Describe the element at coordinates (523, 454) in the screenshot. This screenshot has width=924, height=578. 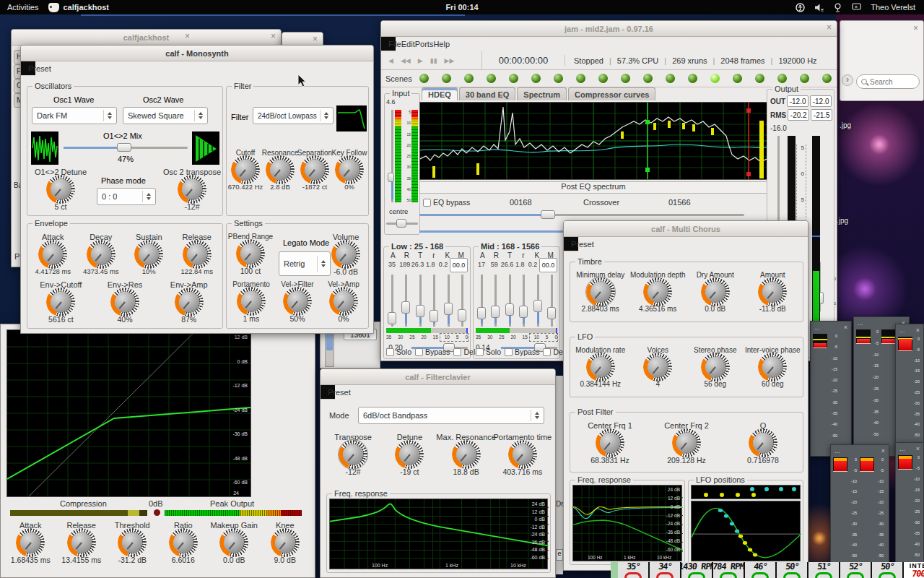
I see `knob-control: Portamento time 403.716 ms` at that location.